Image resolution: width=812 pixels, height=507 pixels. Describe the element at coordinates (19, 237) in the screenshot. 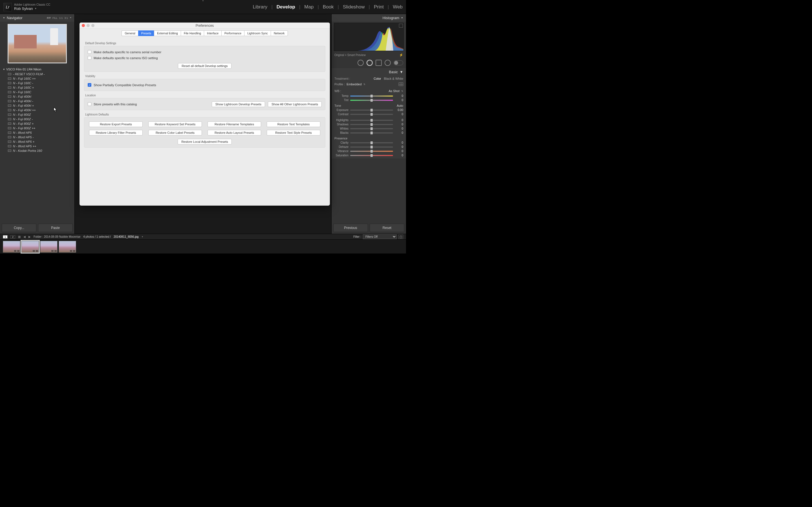

I see `grid-view-icon: ▦` at that location.